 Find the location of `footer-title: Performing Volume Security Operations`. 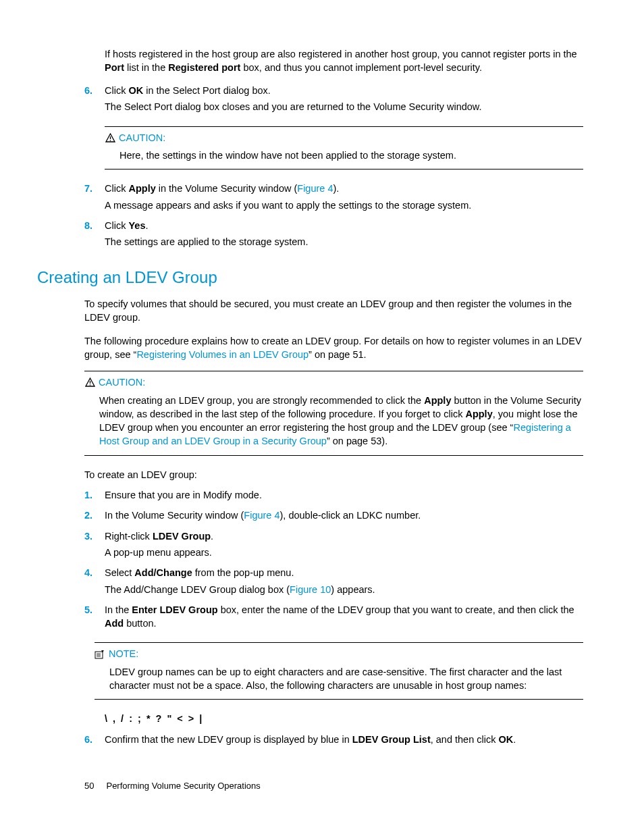

footer-title: Performing Volume Security Operations is located at coordinates (183, 786).